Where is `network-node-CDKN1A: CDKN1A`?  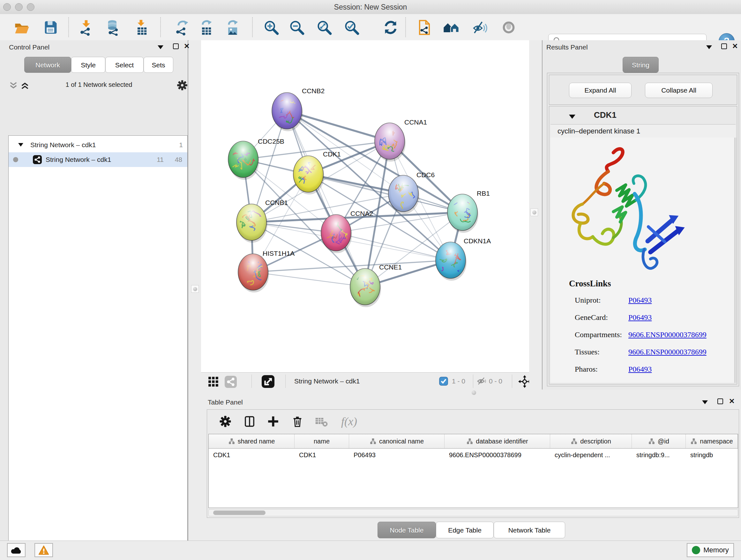
network-node-CDKN1A: CDKN1A is located at coordinates (463, 259).